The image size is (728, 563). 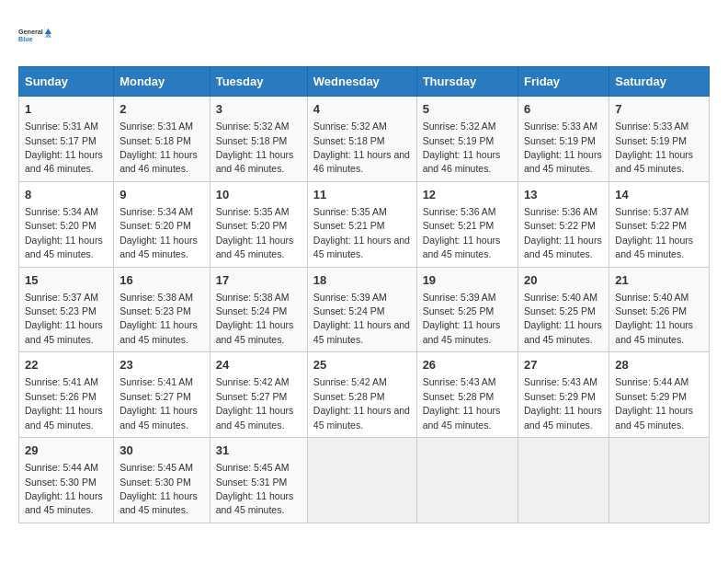 What do you see at coordinates (66, 140) in the screenshot?
I see `calendar-cell: 1Sunrise: 5:31 AMSunset: 5:17 PMDaylight…` at bounding box center [66, 140].